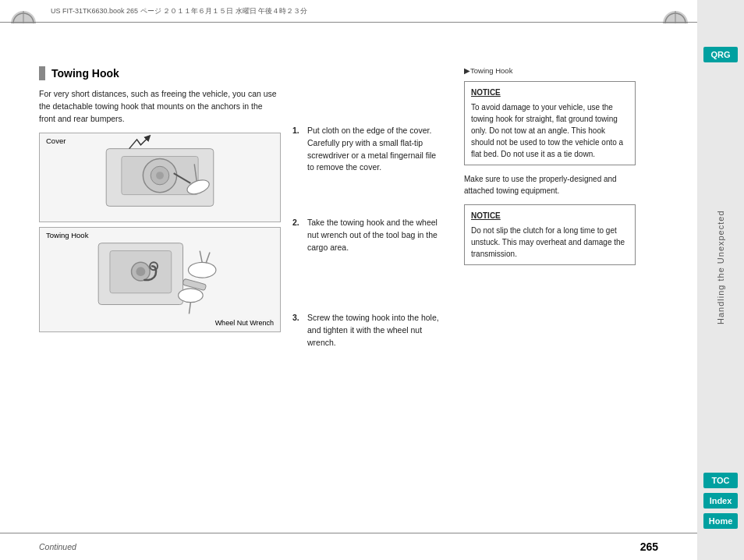  Describe the element at coordinates (550, 185) in the screenshot. I see `middle-text: Make sure to use the properly-designed a…` at that location.